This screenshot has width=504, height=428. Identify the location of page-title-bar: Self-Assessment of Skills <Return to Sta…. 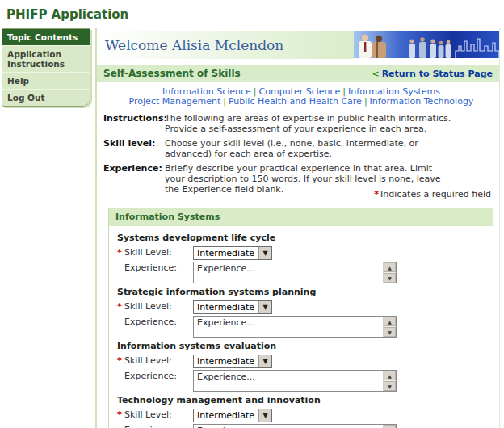
(298, 73).